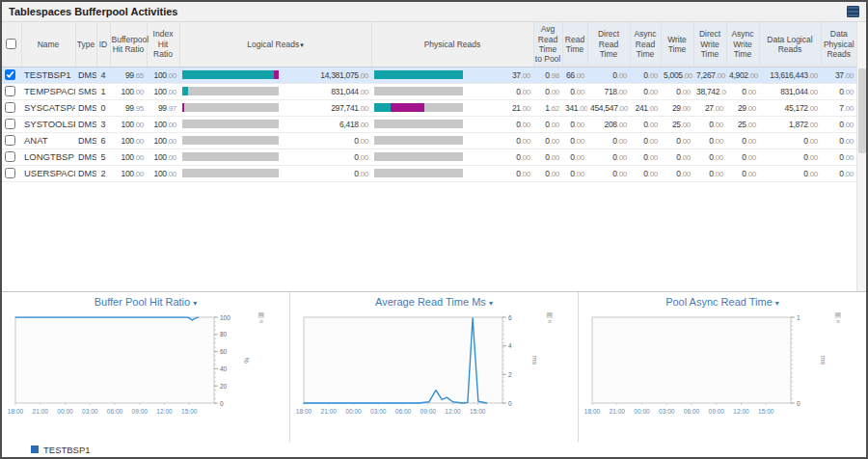 This screenshot has height=459, width=868. What do you see at coordinates (853, 12) in the screenshot?
I see `panel-menu-icon` at bounding box center [853, 12].